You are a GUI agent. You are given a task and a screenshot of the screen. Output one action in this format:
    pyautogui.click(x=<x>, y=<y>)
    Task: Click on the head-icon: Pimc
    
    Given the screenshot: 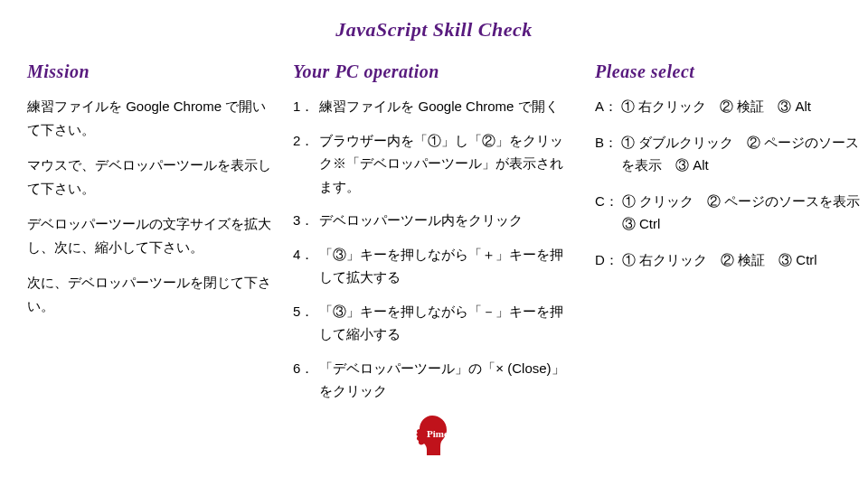 What is the action you would take?
    pyautogui.click(x=433, y=435)
    